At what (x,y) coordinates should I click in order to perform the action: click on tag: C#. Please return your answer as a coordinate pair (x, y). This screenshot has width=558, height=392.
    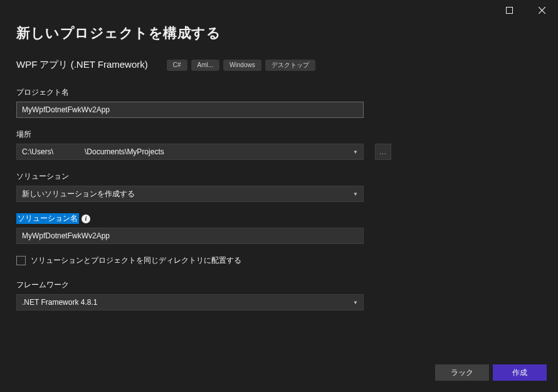
    Looking at the image, I should click on (177, 65).